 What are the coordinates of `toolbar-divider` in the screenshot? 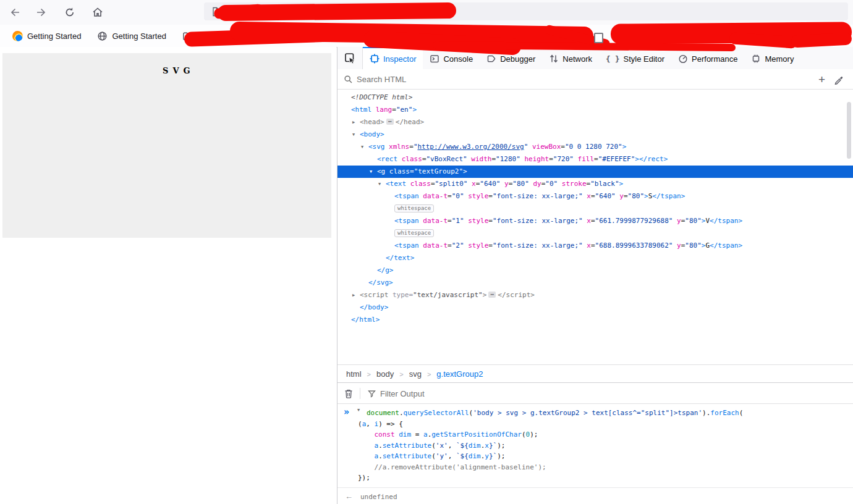 It's located at (360, 393).